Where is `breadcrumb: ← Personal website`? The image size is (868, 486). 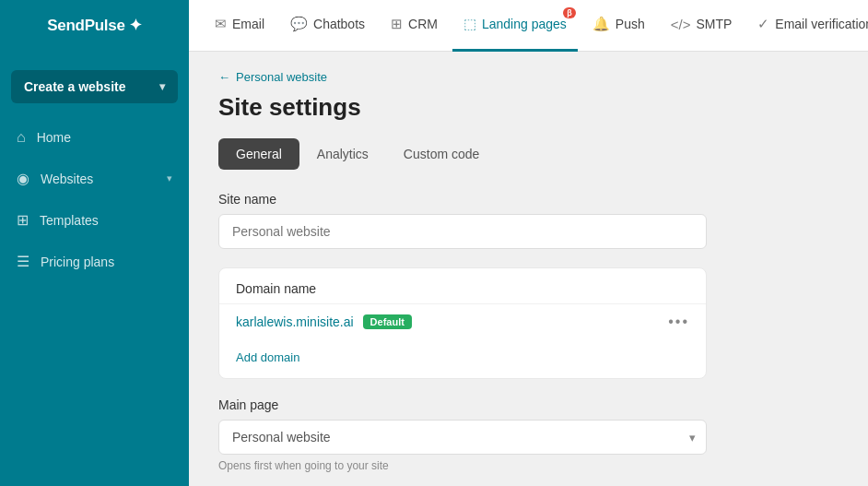 breadcrumb: ← Personal website is located at coordinates (529, 77).